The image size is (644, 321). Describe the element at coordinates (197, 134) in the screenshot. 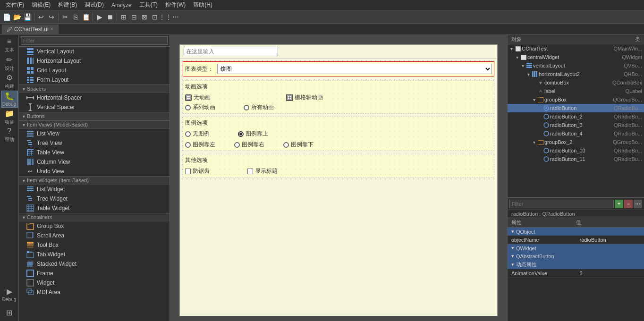

I see `radio-no-legend: 无图例` at that location.